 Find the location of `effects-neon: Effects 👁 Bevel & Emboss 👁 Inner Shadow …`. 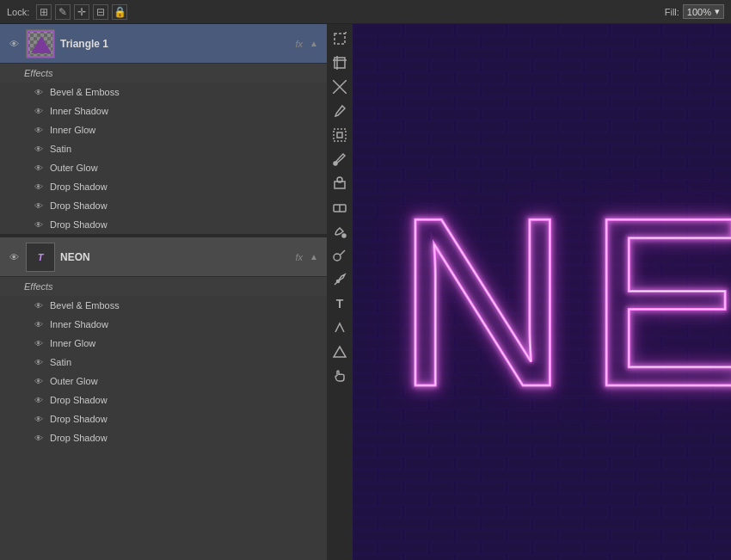

effects-neon: Effects 👁 Bevel & Emboss 👁 Inner Shadow … is located at coordinates (163, 362).